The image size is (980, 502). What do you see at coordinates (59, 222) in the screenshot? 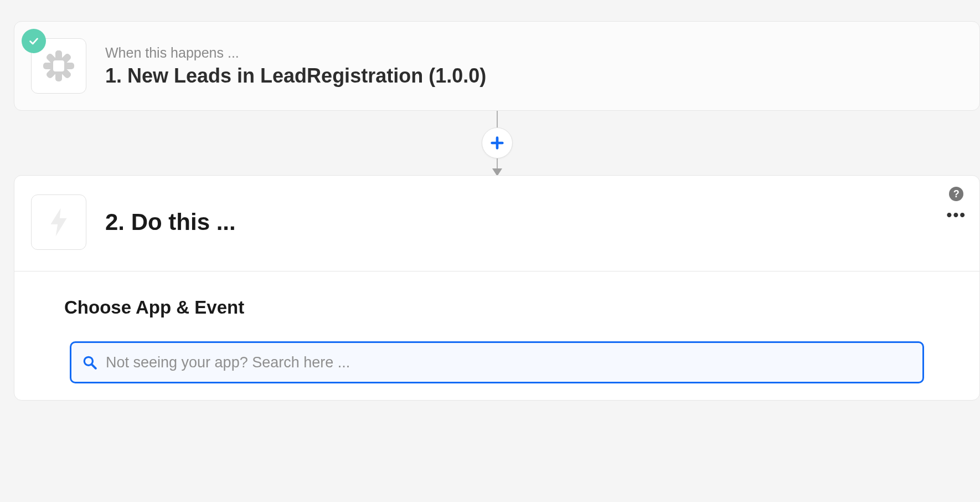
I see `bolt-icon` at bounding box center [59, 222].